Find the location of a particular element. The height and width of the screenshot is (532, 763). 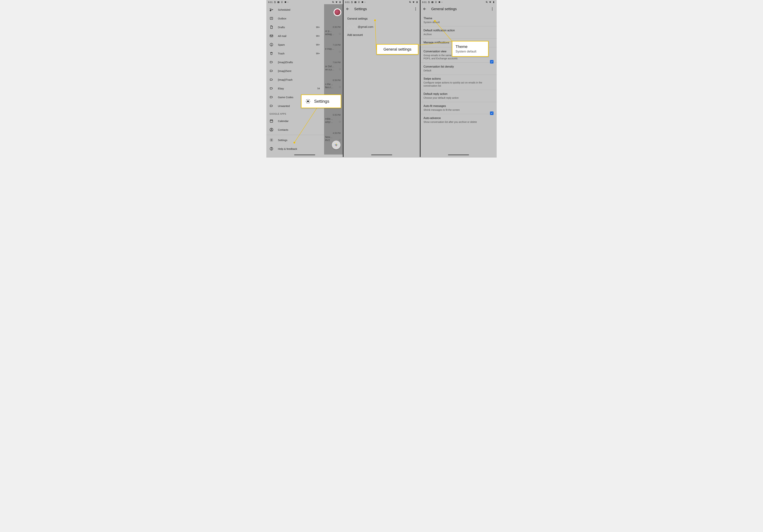

drawer-footer-item: Help & feedback is located at coordinates (295, 149).